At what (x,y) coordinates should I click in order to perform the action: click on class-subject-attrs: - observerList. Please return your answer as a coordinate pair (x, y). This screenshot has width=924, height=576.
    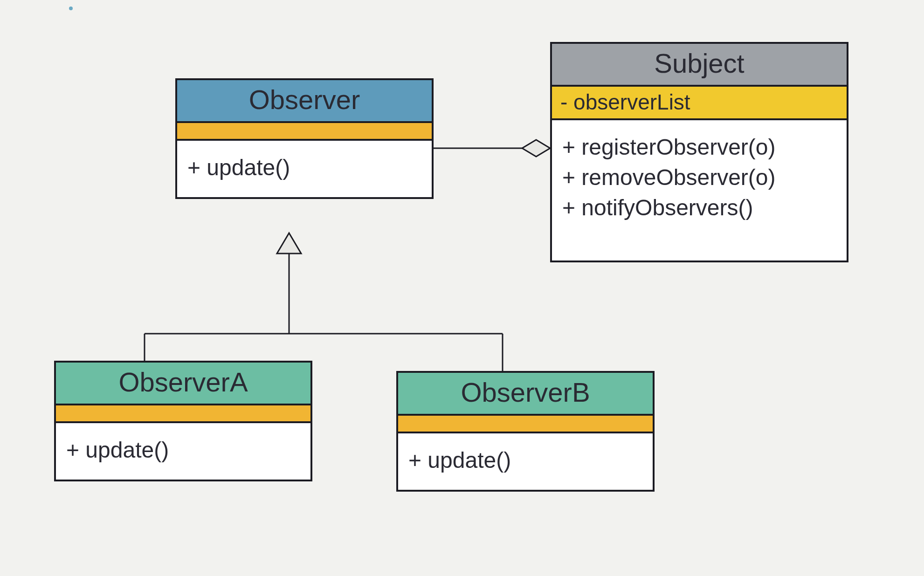
    Looking at the image, I should click on (699, 103).